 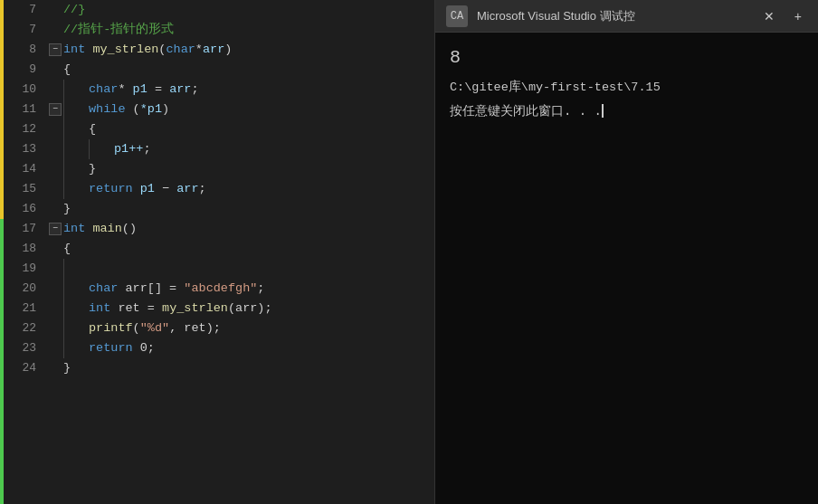 What do you see at coordinates (221, 289) in the screenshot?
I see `code-token: "abcdefgh"` at bounding box center [221, 289].